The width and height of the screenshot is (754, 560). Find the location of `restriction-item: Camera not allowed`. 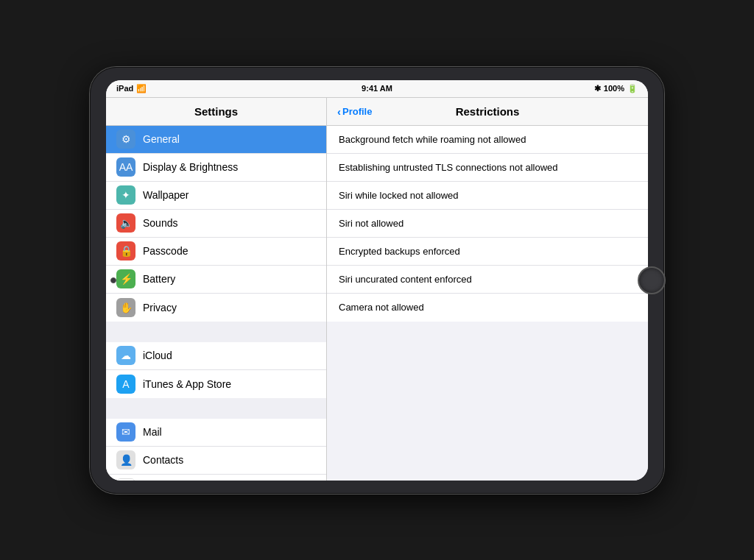

restriction-item: Camera not allowed is located at coordinates (487, 308).